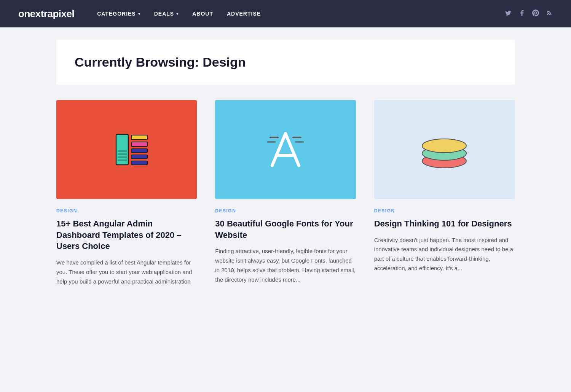 The image size is (571, 392). Describe the element at coordinates (445, 254) in the screenshot. I see `article-excerpt: Creativity doesn't just happen. The most…` at that location.